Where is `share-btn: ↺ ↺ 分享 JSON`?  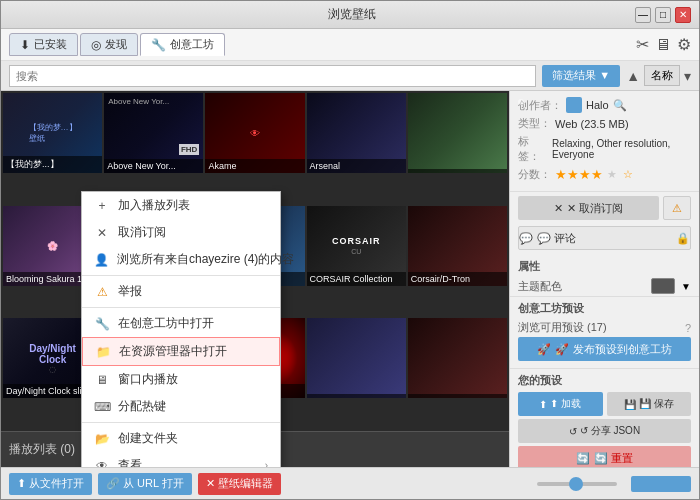 share-btn: ↺ ↺ 分享 JSON is located at coordinates (604, 431).